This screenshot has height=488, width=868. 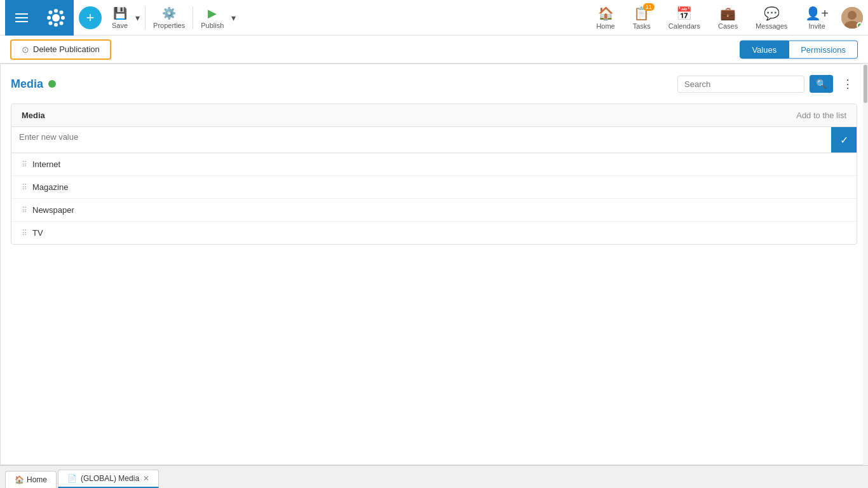 I want to click on user-avatar, so click(x=852, y=18).